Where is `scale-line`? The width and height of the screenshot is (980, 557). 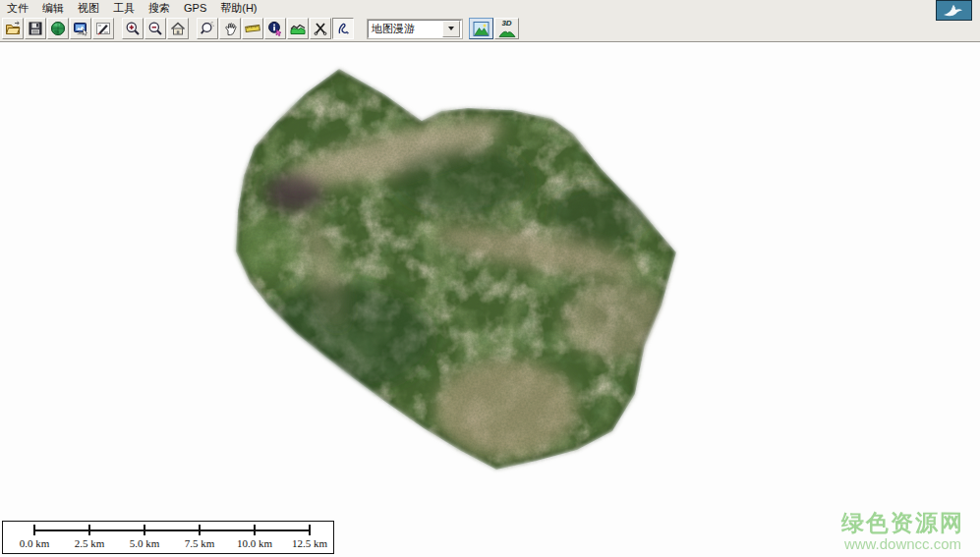
scale-line is located at coordinates (173, 530).